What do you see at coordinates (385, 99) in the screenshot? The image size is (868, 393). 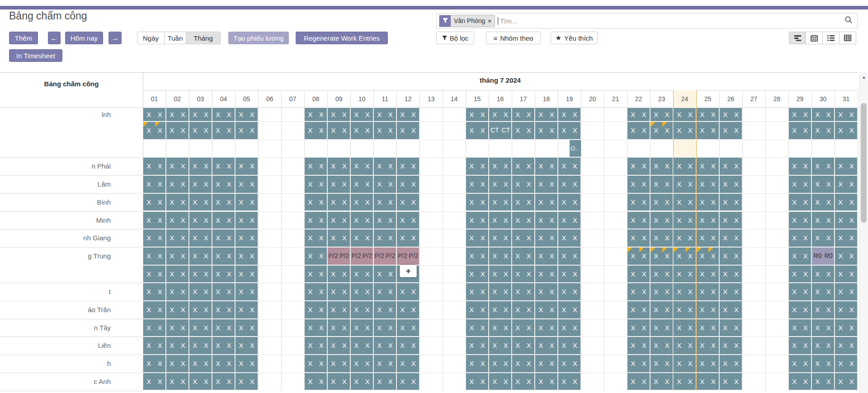 I see `day-header-cell: 11` at bounding box center [385, 99].